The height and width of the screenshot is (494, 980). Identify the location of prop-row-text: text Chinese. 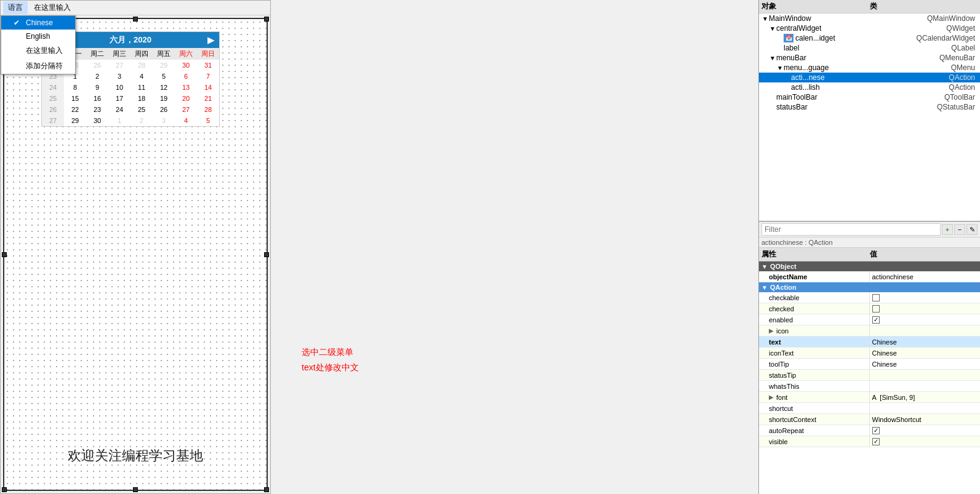
(869, 342).